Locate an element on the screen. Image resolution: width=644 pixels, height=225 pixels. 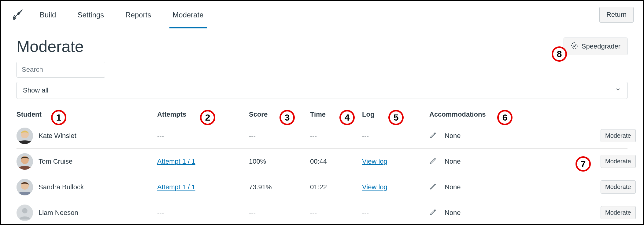
search-input is located at coordinates (61, 70).